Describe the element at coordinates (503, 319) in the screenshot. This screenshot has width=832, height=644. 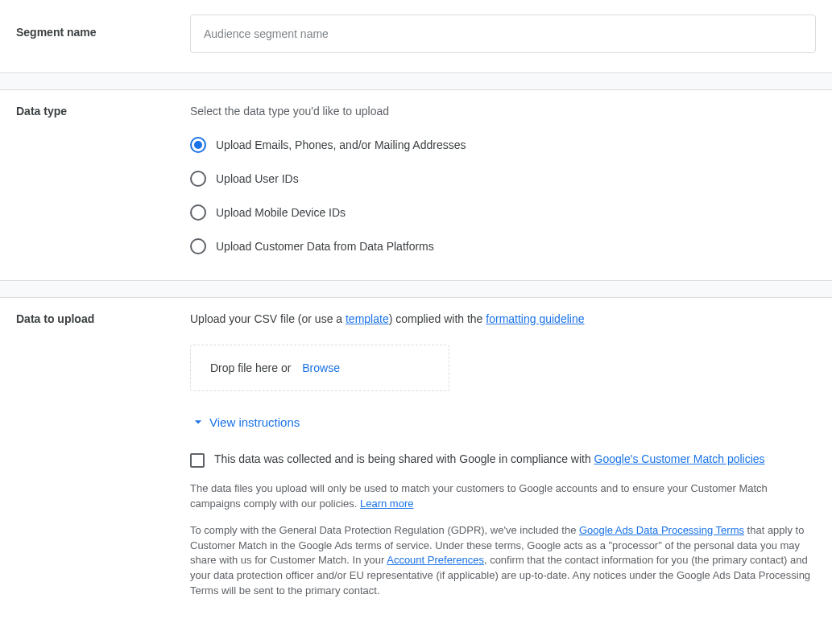
I see `upload-hint: Upload your CSV file (or use a template)…` at that location.